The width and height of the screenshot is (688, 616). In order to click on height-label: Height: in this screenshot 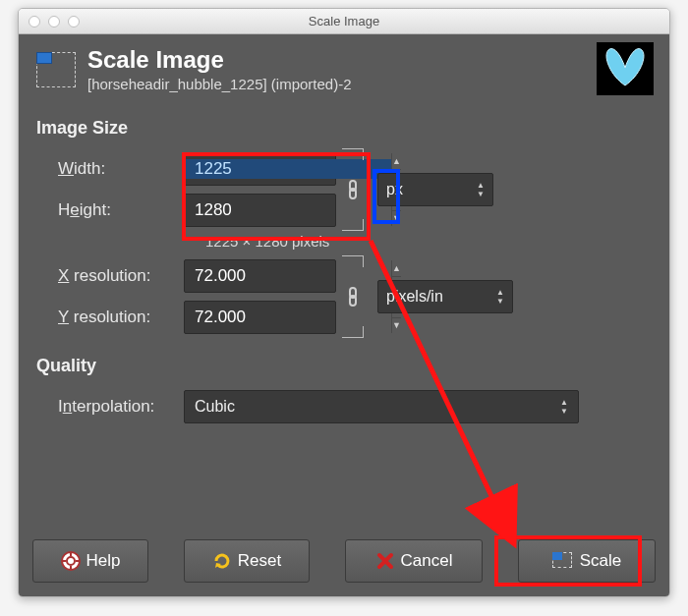, I will do `click(110, 210)`.